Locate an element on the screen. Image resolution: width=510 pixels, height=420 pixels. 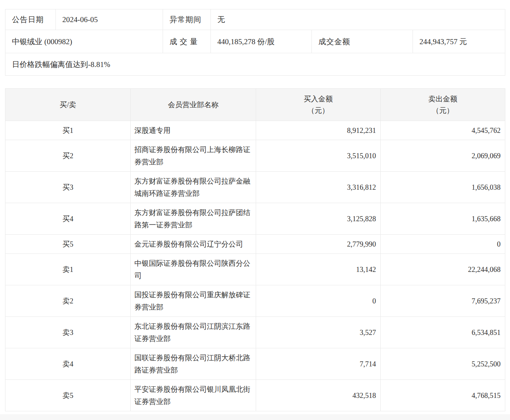
sell-amount-cell: 22,244,068 is located at coordinates (443, 269).